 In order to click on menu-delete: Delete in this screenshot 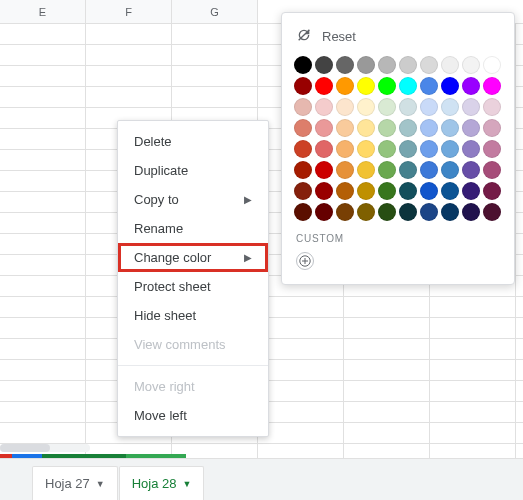, I will do `click(193, 142)`.